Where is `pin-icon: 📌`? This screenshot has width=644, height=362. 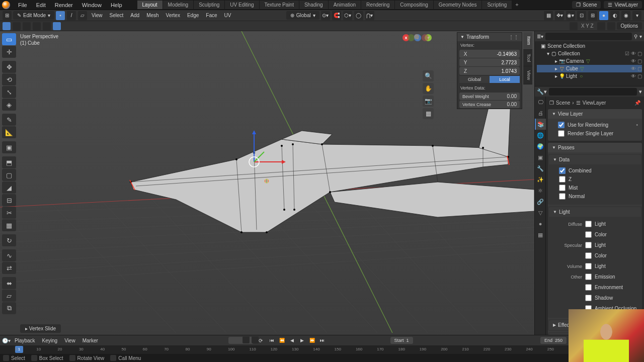
pin-icon: 📌 is located at coordinates (637, 103).